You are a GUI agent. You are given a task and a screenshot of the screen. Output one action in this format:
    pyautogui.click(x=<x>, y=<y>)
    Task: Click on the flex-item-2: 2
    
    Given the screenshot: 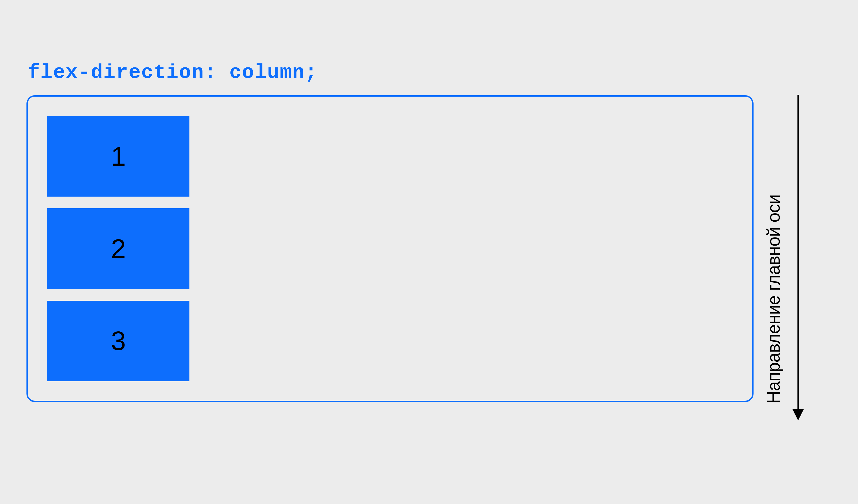 What is the action you would take?
    pyautogui.click(x=118, y=248)
    